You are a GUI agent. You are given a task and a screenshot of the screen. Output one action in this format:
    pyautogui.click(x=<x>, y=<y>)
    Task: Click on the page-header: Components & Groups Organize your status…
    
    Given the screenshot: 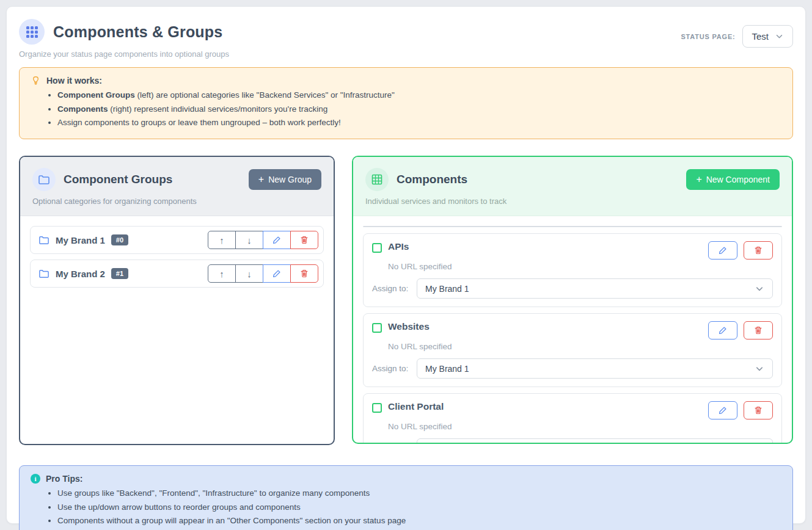 What is the action you would take?
    pyautogui.click(x=406, y=39)
    